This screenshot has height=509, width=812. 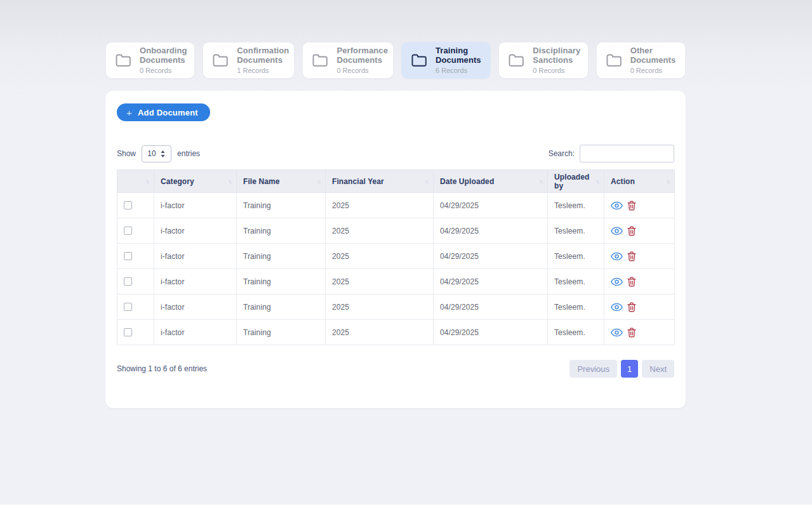 I want to click on tab-onboarding-documents: Onboarding Documents 0 Records, so click(x=150, y=60).